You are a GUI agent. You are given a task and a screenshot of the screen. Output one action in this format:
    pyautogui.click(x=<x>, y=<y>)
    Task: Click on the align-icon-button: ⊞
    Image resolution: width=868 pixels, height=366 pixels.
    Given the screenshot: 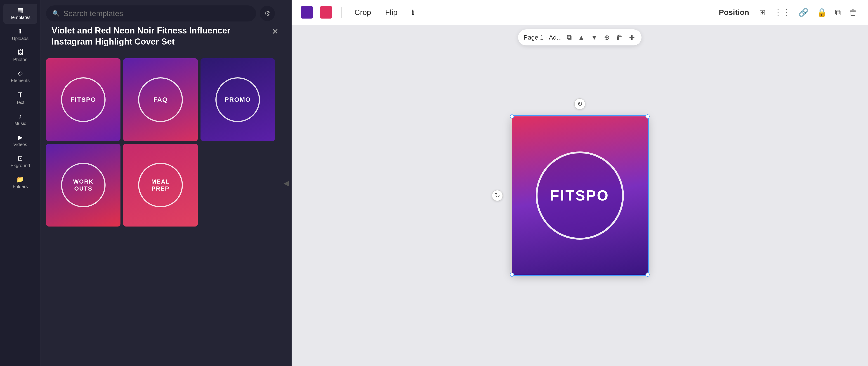 What is the action you would take?
    pyautogui.click(x=762, y=12)
    